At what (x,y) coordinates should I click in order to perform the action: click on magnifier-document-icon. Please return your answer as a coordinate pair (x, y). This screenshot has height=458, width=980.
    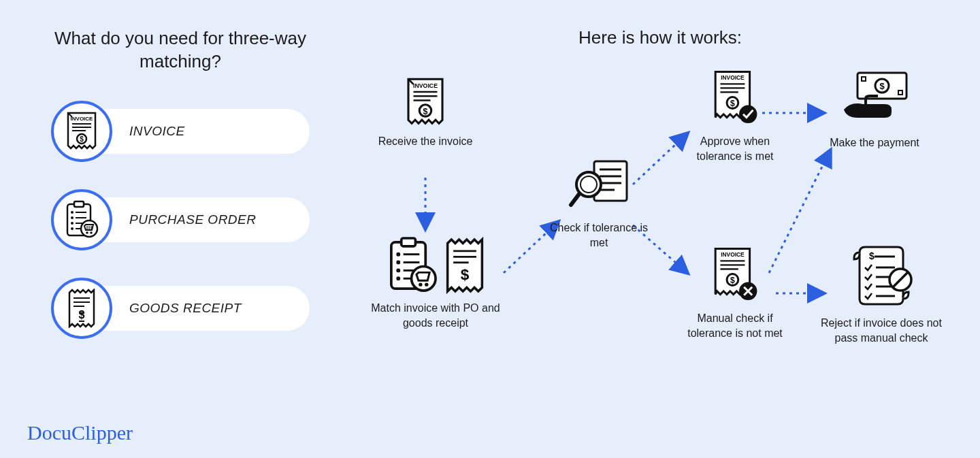
    Looking at the image, I should click on (599, 186).